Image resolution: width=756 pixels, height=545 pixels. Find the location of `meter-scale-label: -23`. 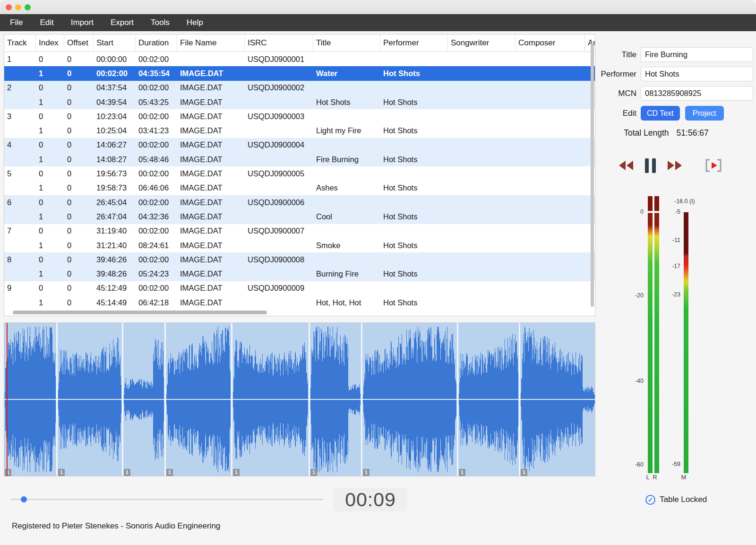

meter-scale-label: -23 is located at coordinates (672, 294).